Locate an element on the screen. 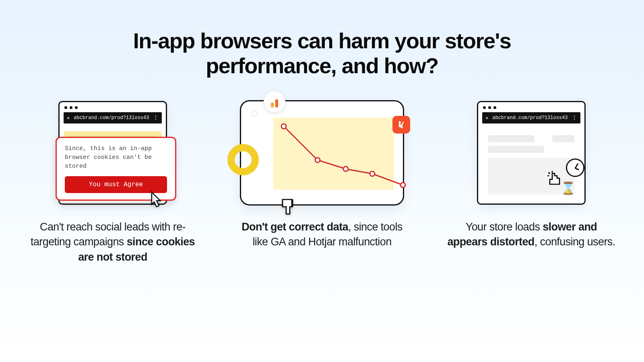  caption-analytics: Don't get correct data, since tools like… is located at coordinates (322, 235).